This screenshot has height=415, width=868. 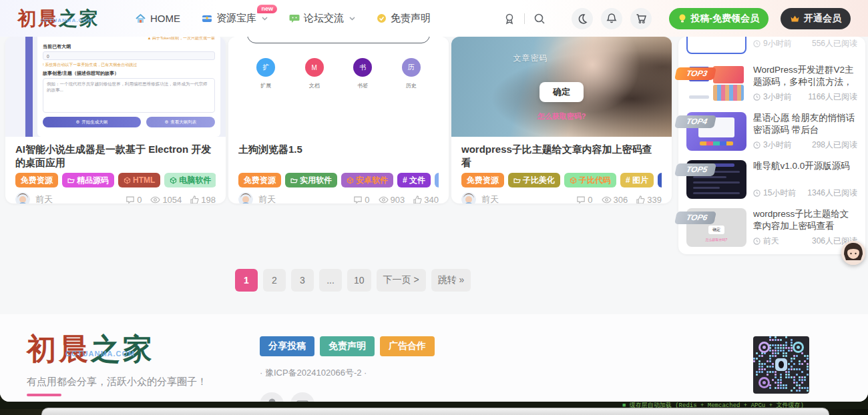 I want to click on email-contact-button, so click(x=302, y=397).